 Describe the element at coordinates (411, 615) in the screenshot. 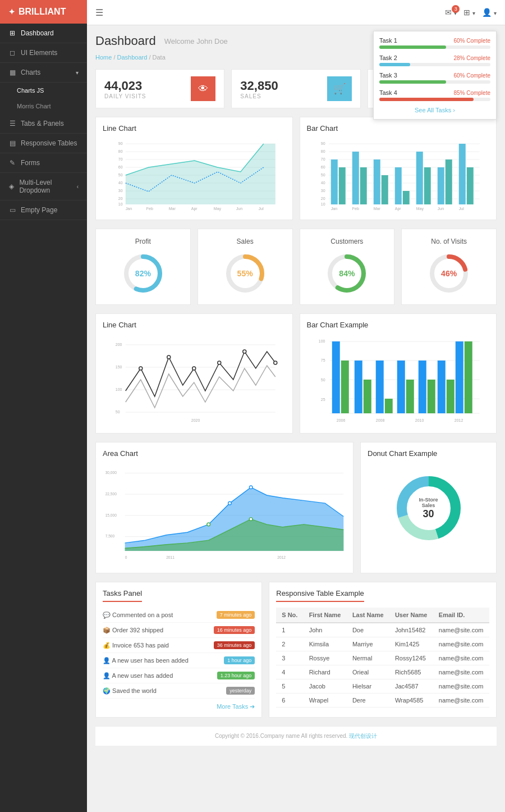

I see `col-header-username: User Name` at that location.